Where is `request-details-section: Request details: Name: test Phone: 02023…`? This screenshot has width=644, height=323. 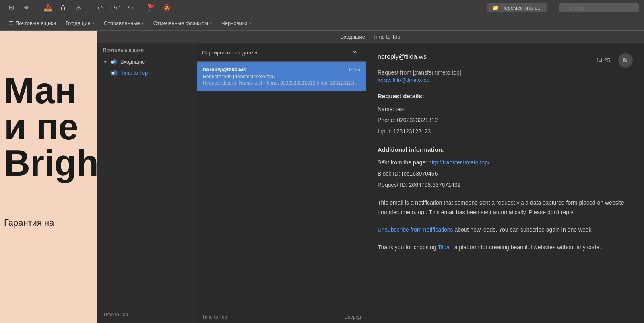 request-details-section: Request details: Name: test Phone: 02023… is located at coordinates (505, 114).